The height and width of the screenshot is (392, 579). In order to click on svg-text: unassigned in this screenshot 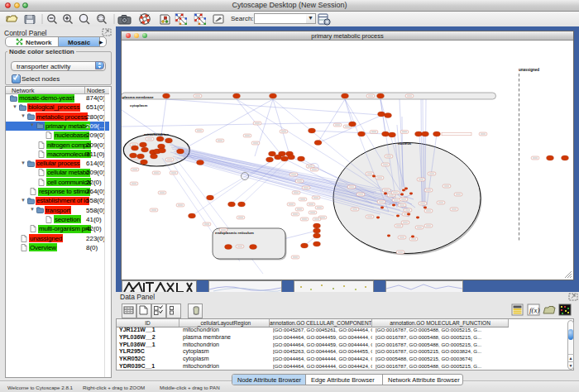, I will do `click(529, 69)`.